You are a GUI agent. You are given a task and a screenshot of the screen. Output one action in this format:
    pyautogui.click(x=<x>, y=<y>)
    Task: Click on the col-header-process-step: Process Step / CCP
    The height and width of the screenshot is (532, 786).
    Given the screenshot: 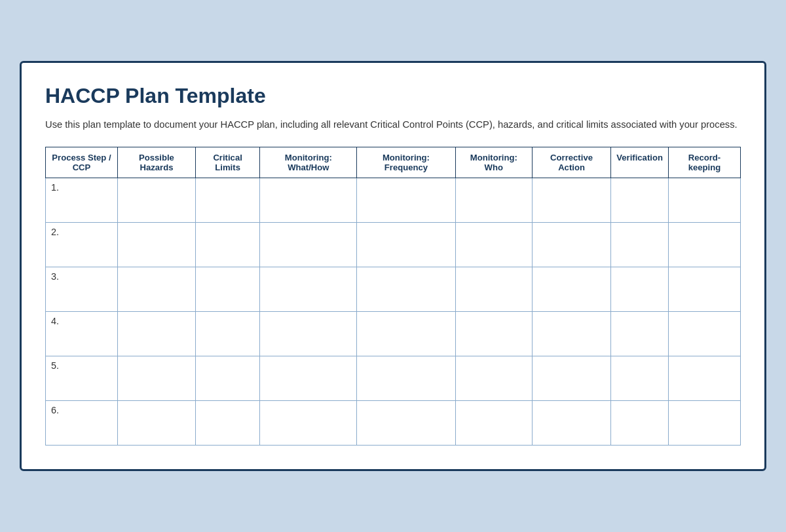 What is the action you would take?
    pyautogui.click(x=82, y=162)
    